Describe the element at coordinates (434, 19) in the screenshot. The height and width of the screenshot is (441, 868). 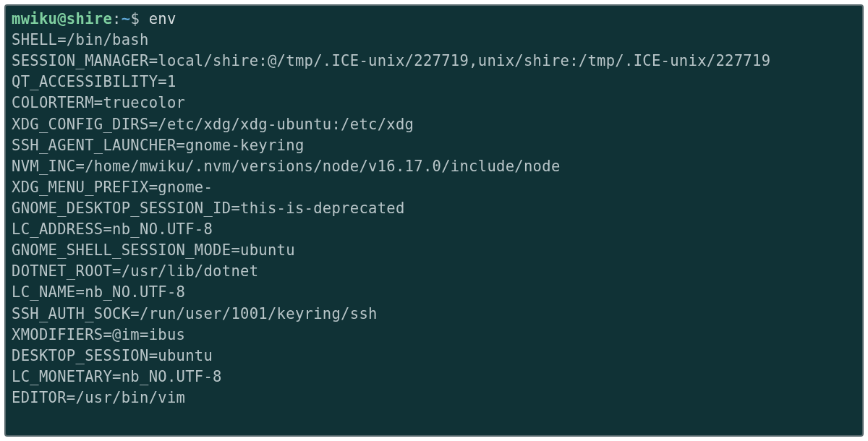
I see `prompt-line: mwiku@shire:~$ env` at that location.